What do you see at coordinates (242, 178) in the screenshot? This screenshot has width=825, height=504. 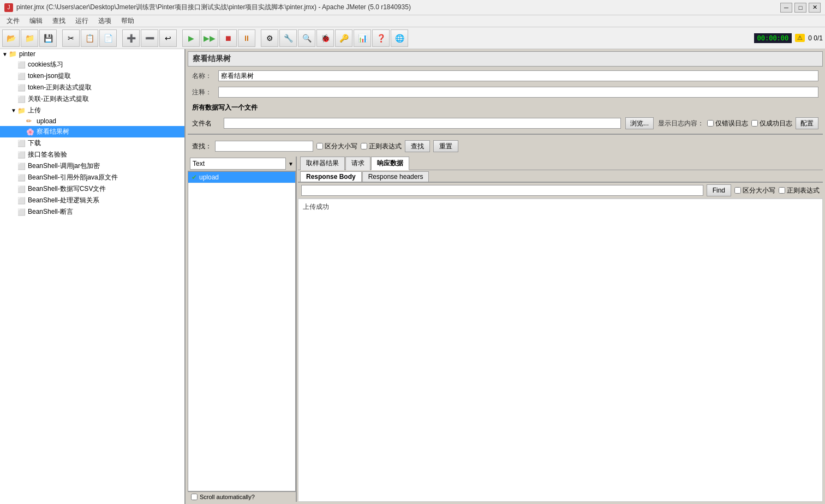 I see `sample-item-upload: ✔ upload` at bounding box center [242, 178].